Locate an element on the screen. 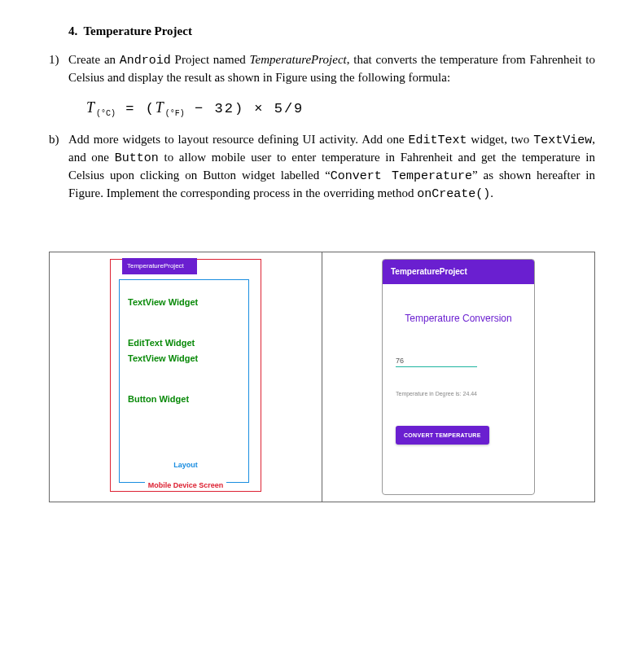 This screenshot has width=644, height=666. question-1: 1) Create an Android Project named Tempe… is located at coordinates (322, 68).